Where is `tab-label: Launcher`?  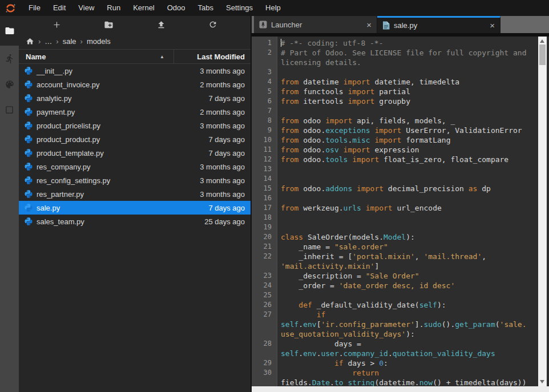
tab-label: Launcher is located at coordinates (286, 25).